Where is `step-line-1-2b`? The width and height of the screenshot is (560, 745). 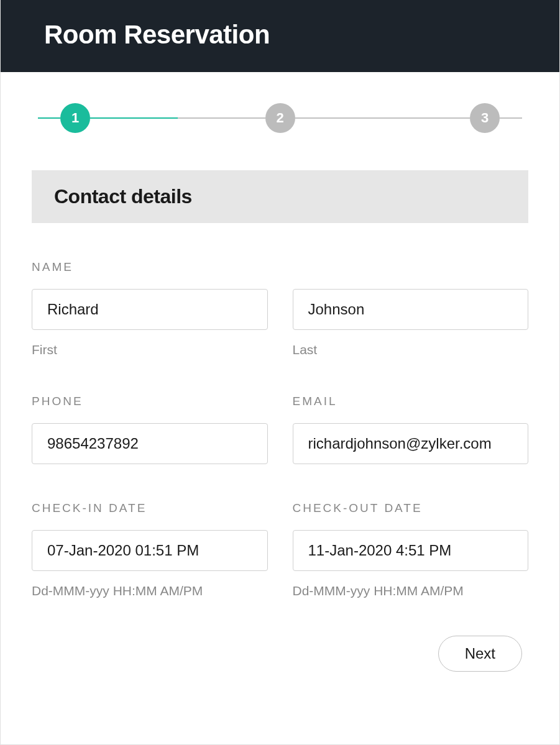 step-line-1-2b is located at coordinates (221, 118).